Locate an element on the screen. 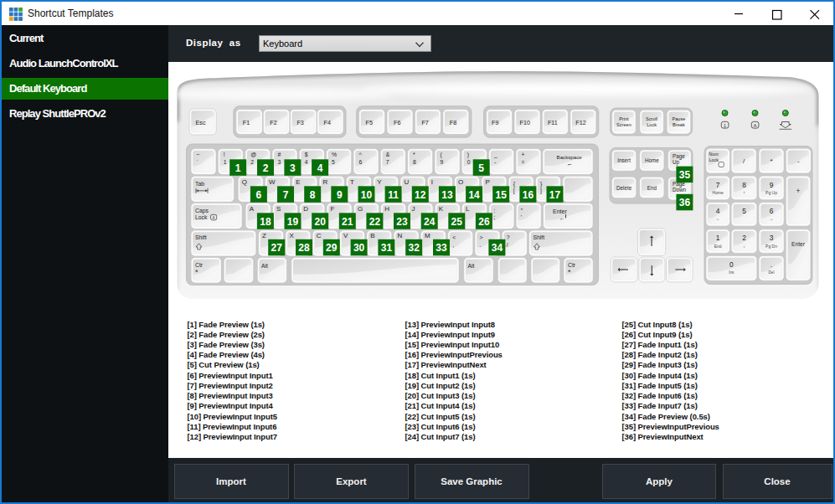 This screenshot has width=835, height=504. svg-text: E is located at coordinates (298, 181).